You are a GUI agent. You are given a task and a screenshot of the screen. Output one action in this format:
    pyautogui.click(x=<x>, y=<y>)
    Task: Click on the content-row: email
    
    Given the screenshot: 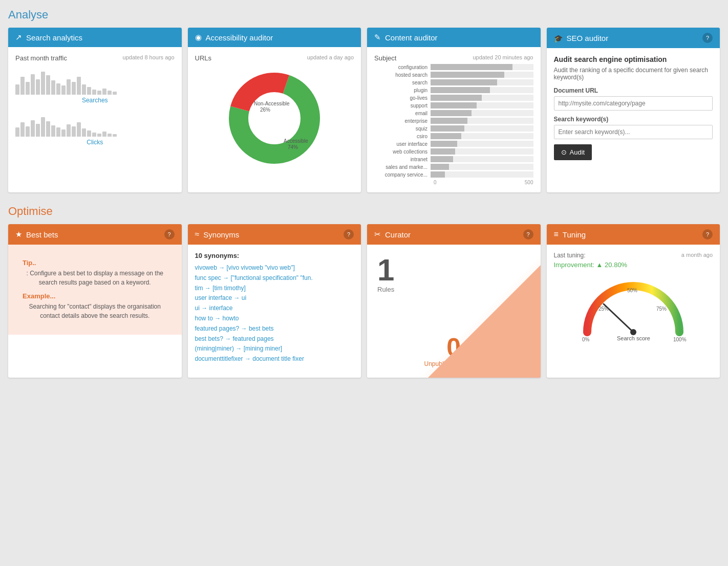 What is the action you would take?
    pyautogui.click(x=454, y=113)
    